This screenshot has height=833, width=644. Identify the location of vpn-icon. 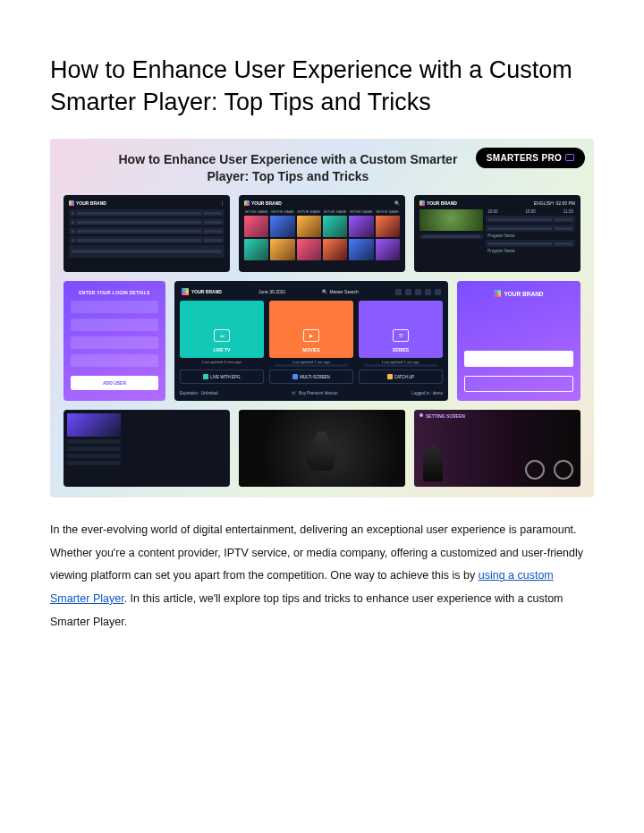
(428, 292).